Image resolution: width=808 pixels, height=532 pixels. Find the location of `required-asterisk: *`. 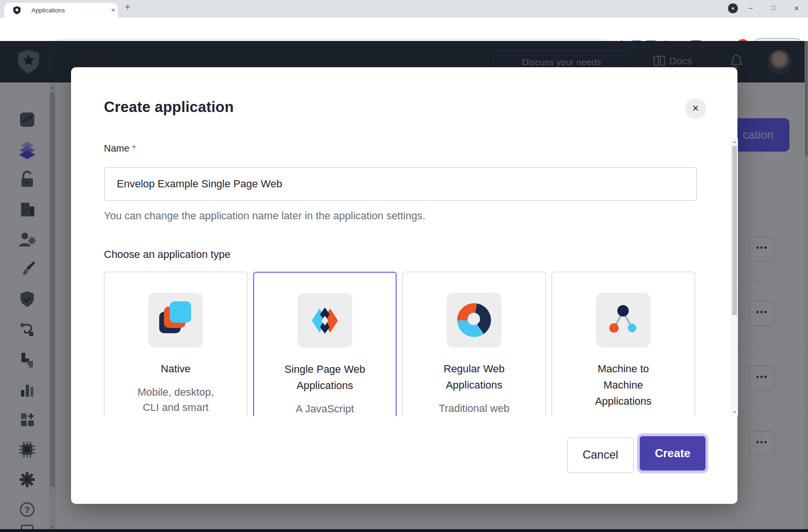

required-asterisk: * is located at coordinates (134, 148).